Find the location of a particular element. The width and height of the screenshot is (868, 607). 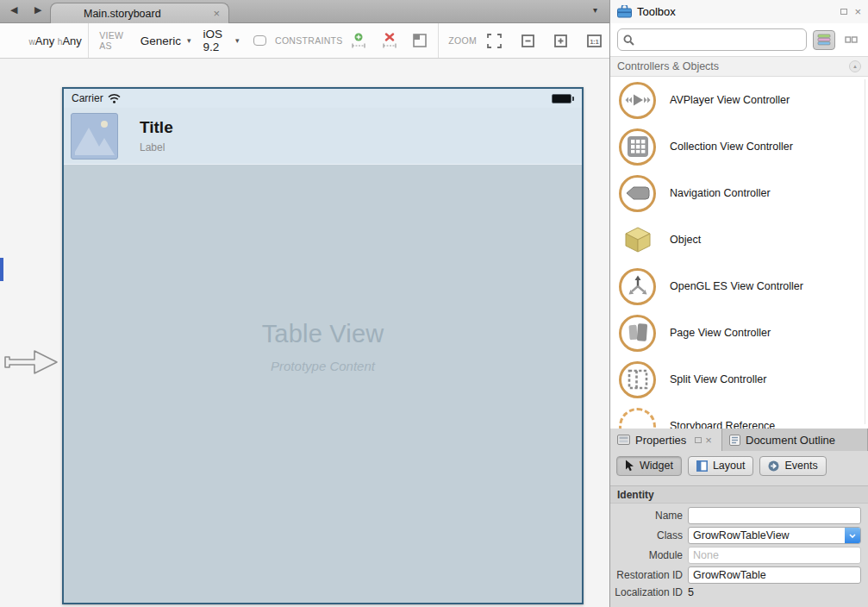

document-outline-tab-icon is located at coordinates (734, 440).